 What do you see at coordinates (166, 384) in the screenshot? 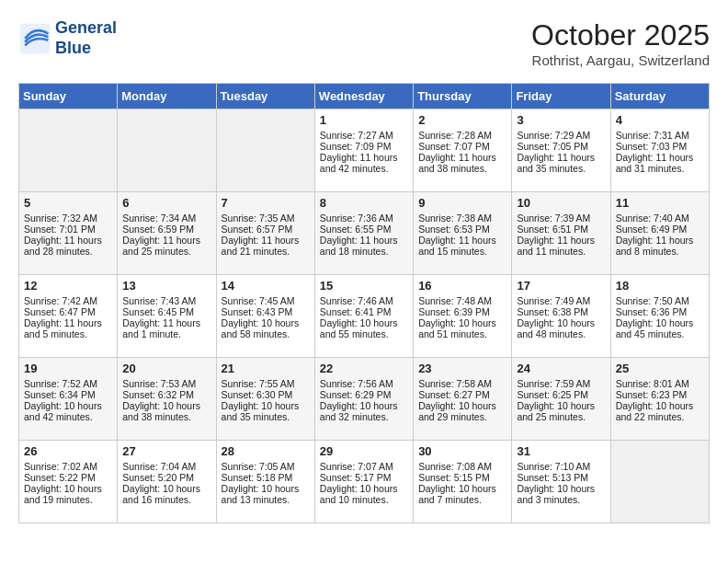
I see `day-info: Sunrise: 7:53 AM` at bounding box center [166, 384].